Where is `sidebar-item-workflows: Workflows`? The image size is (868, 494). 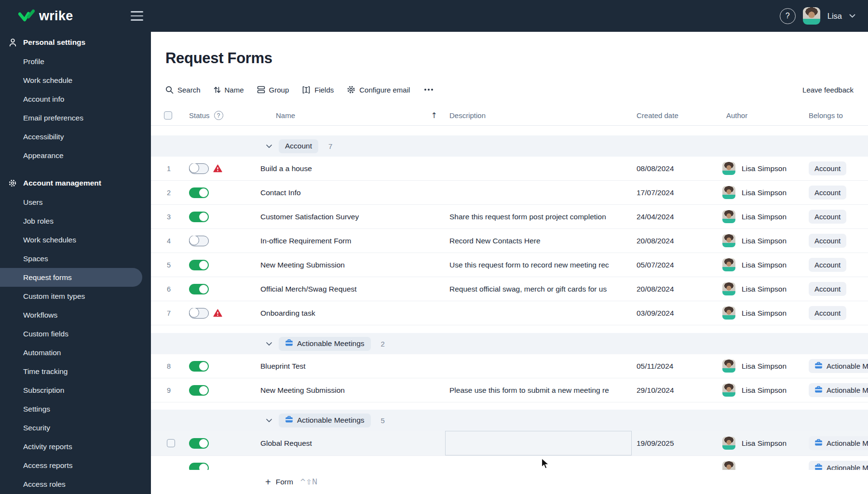 sidebar-item-workflows: Workflows is located at coordinates (71, 315).